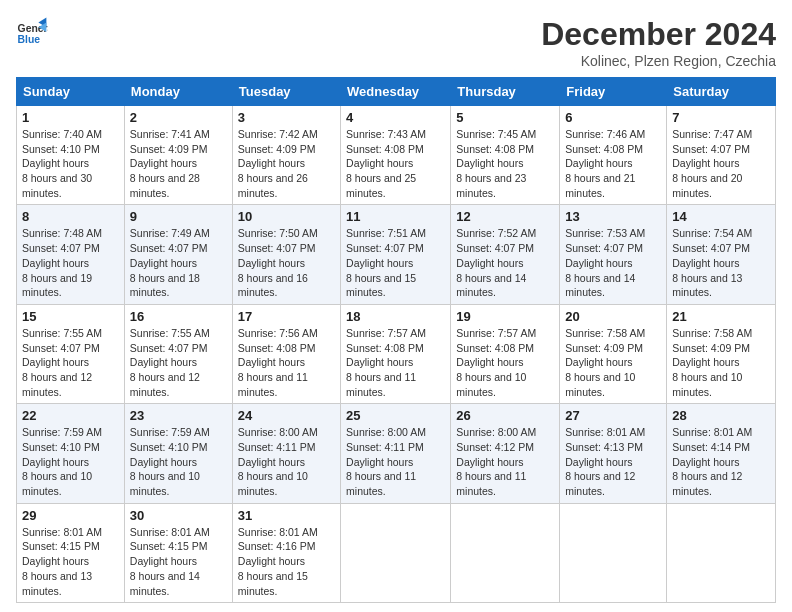 This screenshot has width=792, height=612. Describe the element at coordinates (658, 42) in the screenshot. I see `title-block: December 2024 Kolinec, Plzen Region, Cze…` at that location.